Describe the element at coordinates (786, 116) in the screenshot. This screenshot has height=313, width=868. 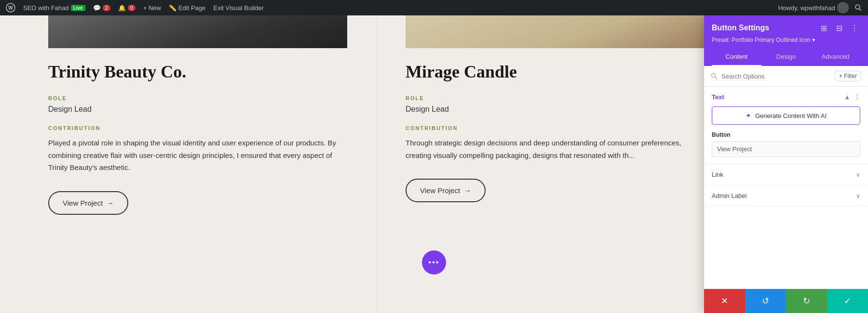
I see `ai-generate-button: ✦ Generate Content With AI` at that location.